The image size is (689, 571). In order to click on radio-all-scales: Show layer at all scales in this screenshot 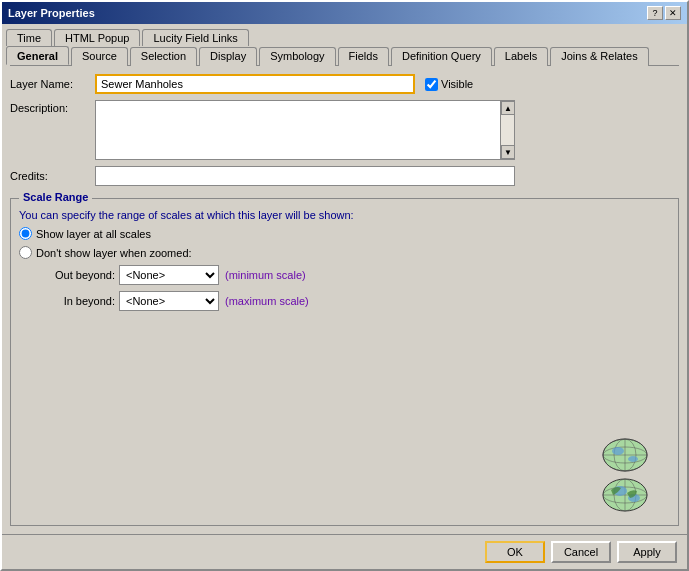, I will do `click(344, 234)`.